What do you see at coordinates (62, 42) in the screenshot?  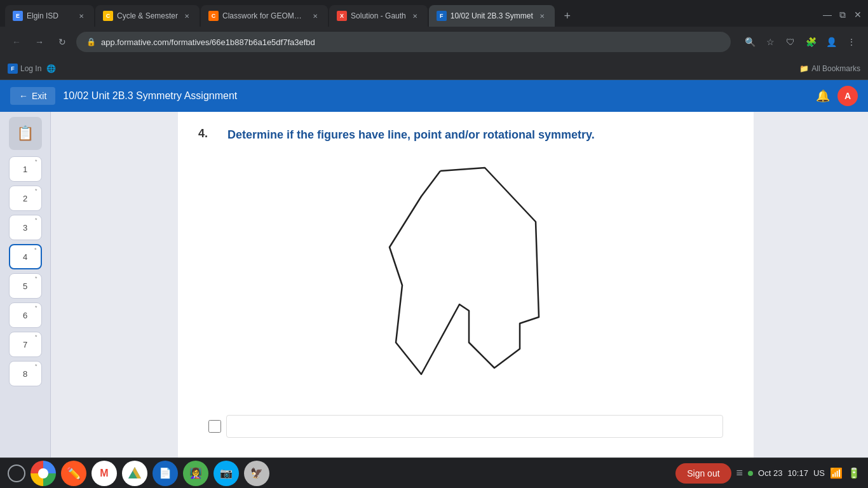 I see `refresh-button: ↻` at bounding box center [62, 42].